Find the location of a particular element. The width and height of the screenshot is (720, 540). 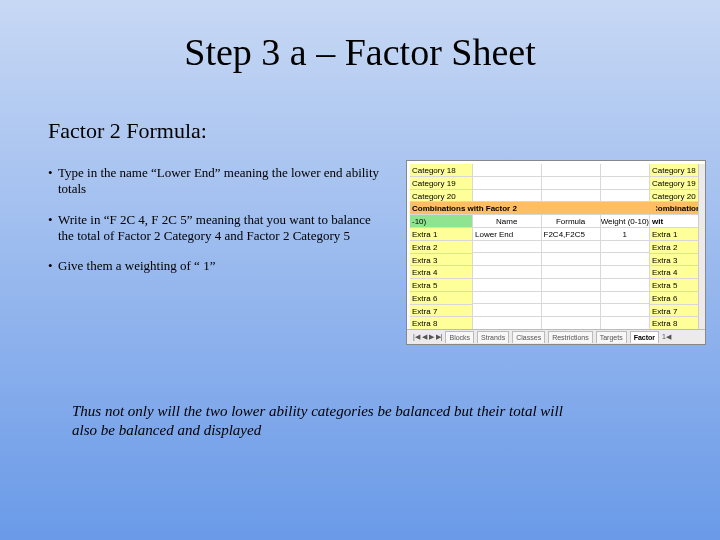

nav-arrows-icon: |◀ ◀ ▶ ▶| is located at coordinates (428, 337).